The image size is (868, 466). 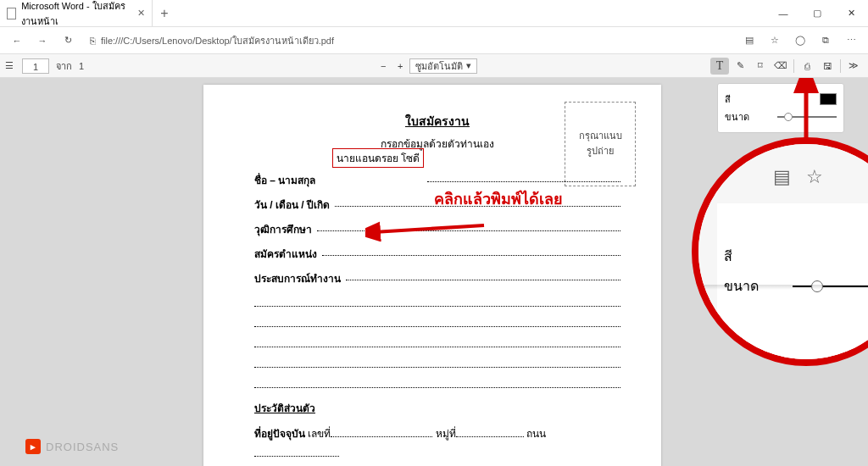 What do you see at coordinates (783, 14) in the screenshot?
I see `window-minimize: —` at bounding box center [783, 14].